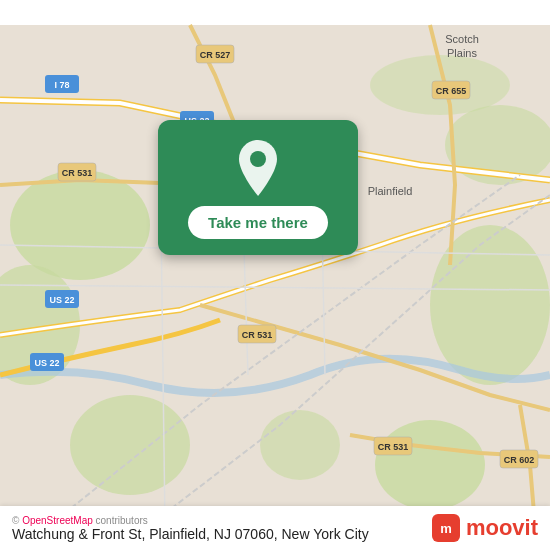 The height and width of the screenshot is (550, 550). What do you see at coordinates (258, 168) in the screenshot?
I see `location-pin-icon` at bounding box center [258, 168].